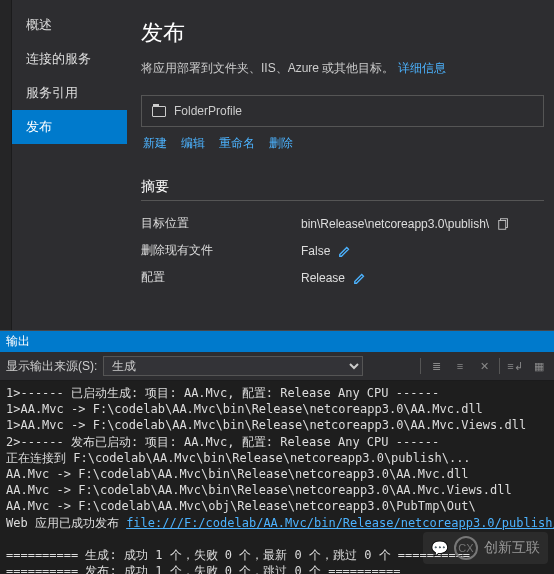 This screenshot has width=554, height=574. Describe the element at coordinates (484, 366) in the screenshot. I see `clear-icon: ✕` at that location.